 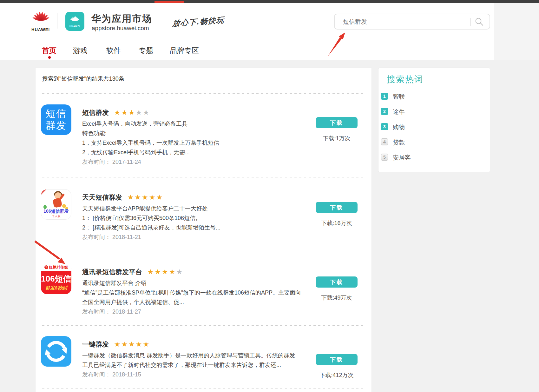 What do you see at coordinates (337, 138) in the screenshot?
I see `download-count: 下载:1万次` at bounding box center [337, 138].